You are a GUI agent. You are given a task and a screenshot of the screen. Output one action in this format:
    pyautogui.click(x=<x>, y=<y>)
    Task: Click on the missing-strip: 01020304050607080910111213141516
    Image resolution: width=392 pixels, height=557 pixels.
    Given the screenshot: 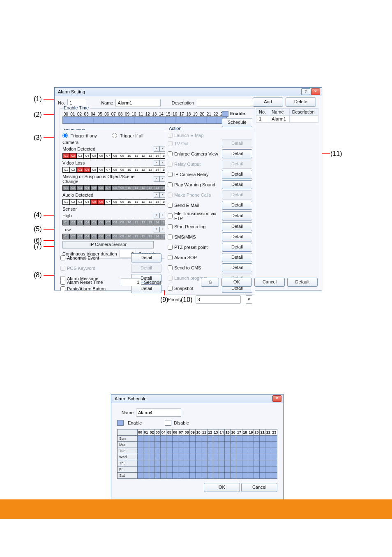 What is the action you would take?
    pyautogui.click(x=115, y=188)
    